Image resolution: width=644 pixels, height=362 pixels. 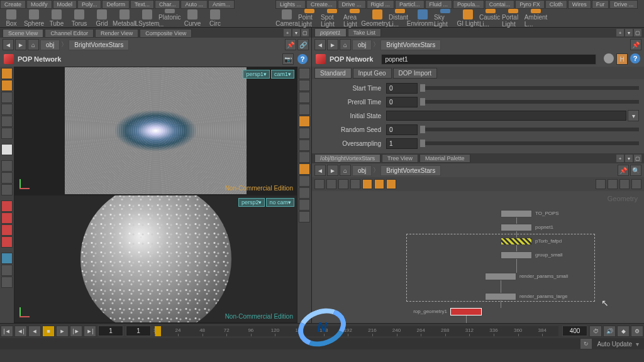 I want to click on current-frame-input, so click(x=111, y=331).